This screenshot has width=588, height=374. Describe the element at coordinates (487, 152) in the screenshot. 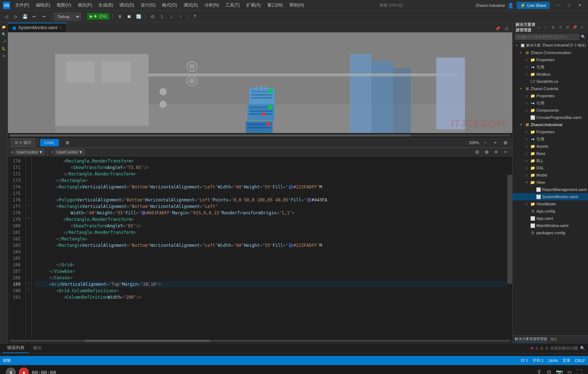

I see `selector-expand: ⊞` at that location.